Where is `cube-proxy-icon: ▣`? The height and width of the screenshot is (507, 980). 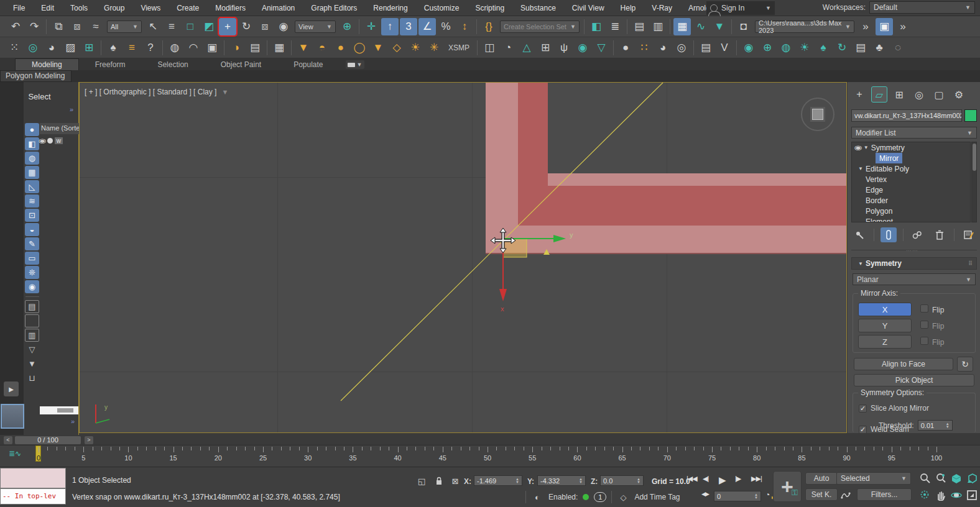
cube-proxy-icon: ▣ is located at coordinates (212, 48).